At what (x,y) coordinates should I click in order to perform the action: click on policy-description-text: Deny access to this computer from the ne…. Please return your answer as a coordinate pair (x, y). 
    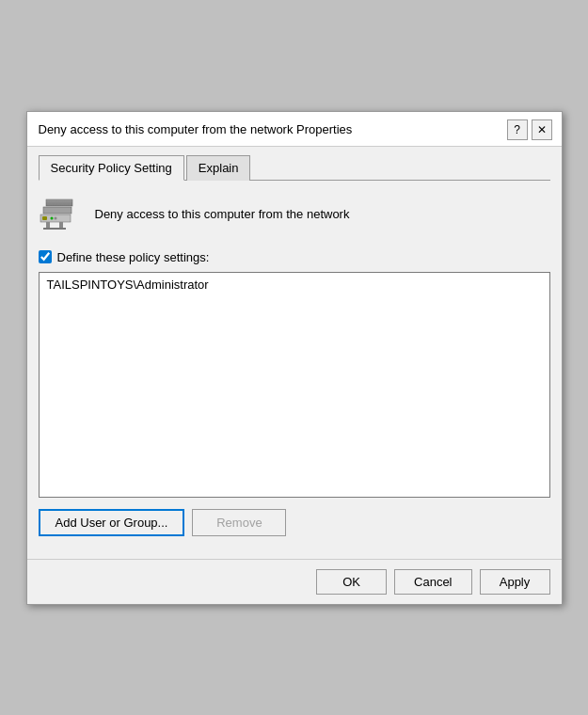
    Looking at the image, I should click on (222, 214).